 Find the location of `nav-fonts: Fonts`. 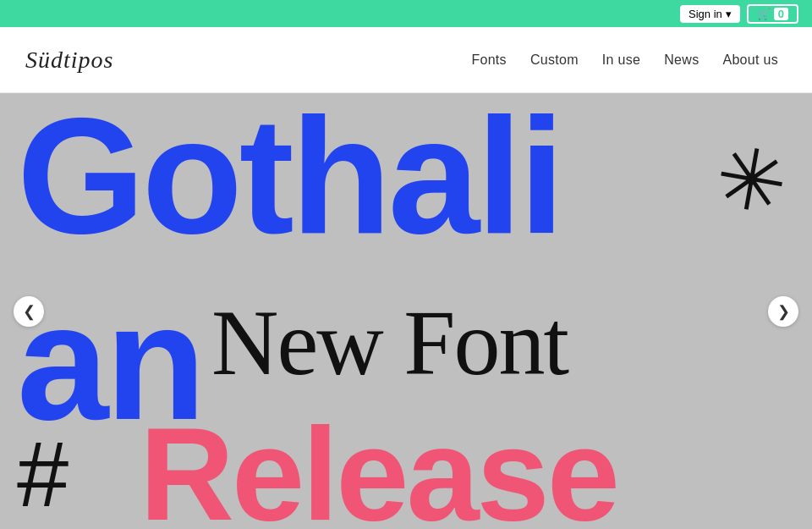

nav-fonts: Fonts is located at coordinates (489, 60).